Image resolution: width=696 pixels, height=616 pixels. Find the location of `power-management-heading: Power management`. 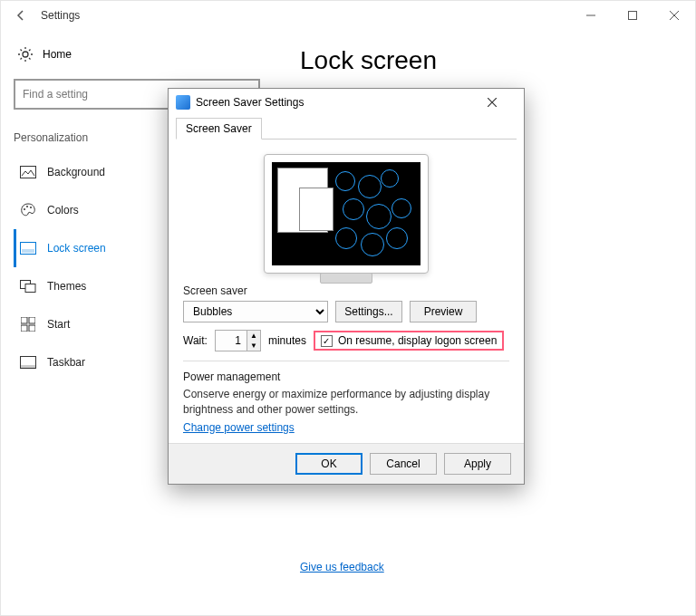

power-management-heading: Power management is located at coordinates (346, 377).